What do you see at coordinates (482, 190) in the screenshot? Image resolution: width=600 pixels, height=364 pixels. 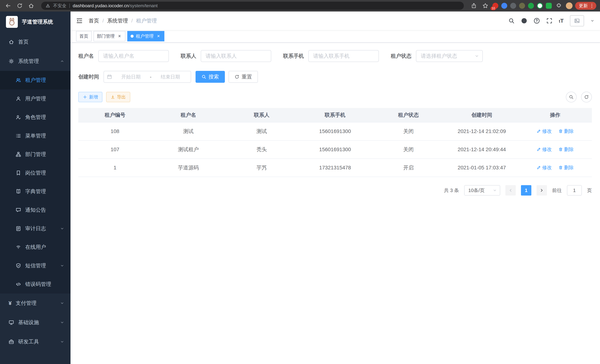 I see `page-size-select: 10条/页` at bounding box center [482, 190].